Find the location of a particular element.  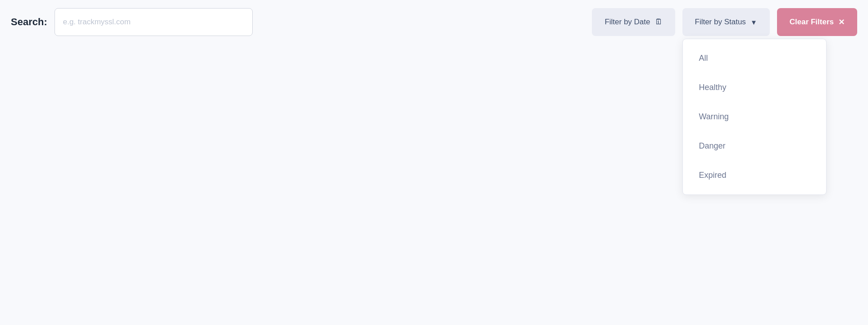

filter-date-label: Filter by Date is located at coordinates (627, 22).